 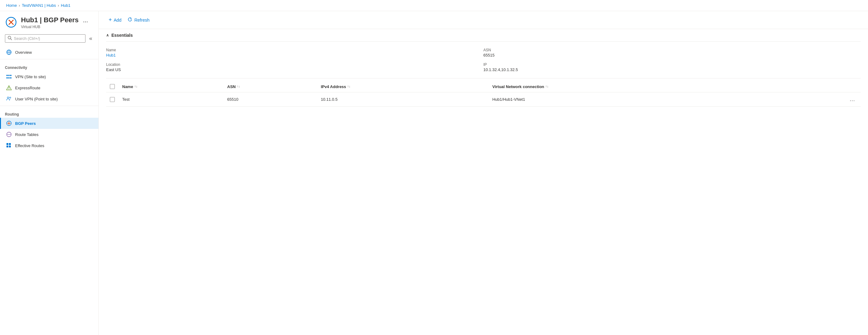 I want to click on globe-icon, so click(x=9, y=52).